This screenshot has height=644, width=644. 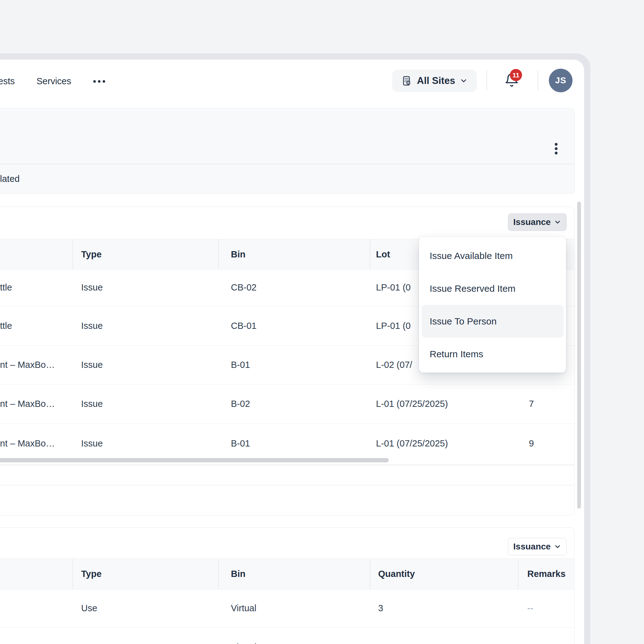 What do you see at coordinates (537, 222) in the screenshot?
I see `issuance-button-issued: Issuance` at bounding box center [537, 222].